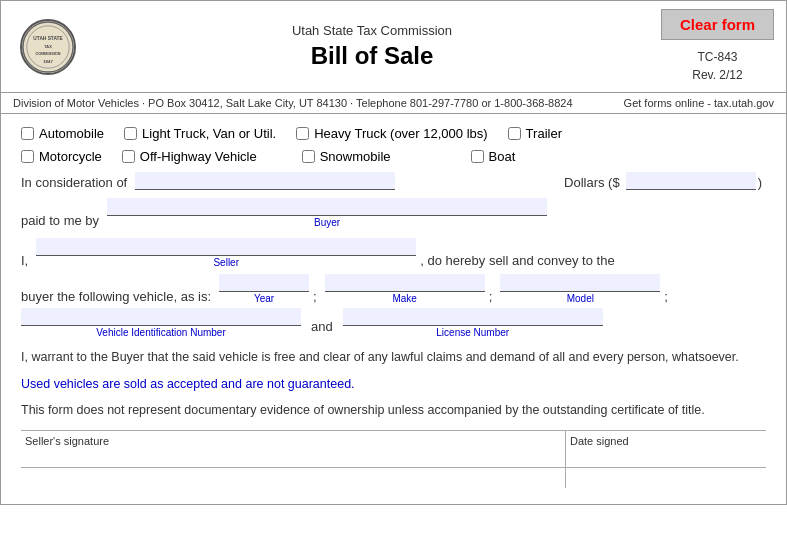 The image size is (787, 559). Describe the element at coordinates (517, 260) in the screenshot. I see `seller-middle-label: , do hereby sell and convey to the` at that location.